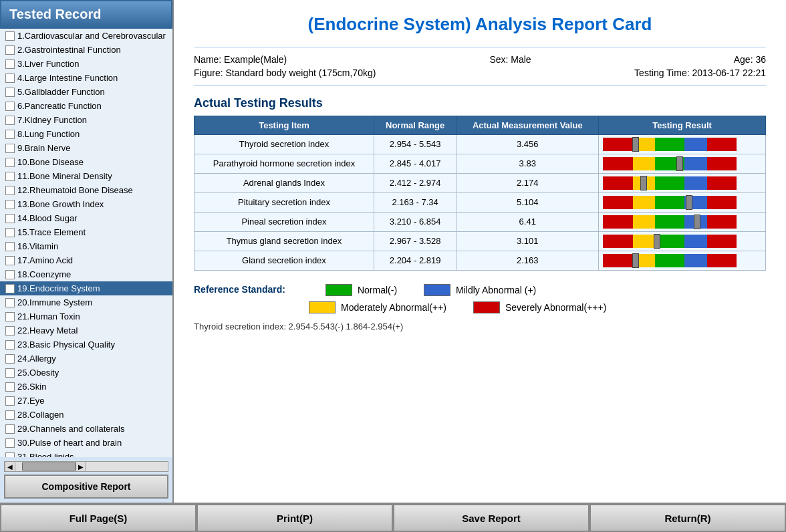  Describe the element at coordinates (86, 49) in the screenshot. I see `sidebar-item-2: 2.Gastrointestinal Function` at that location.